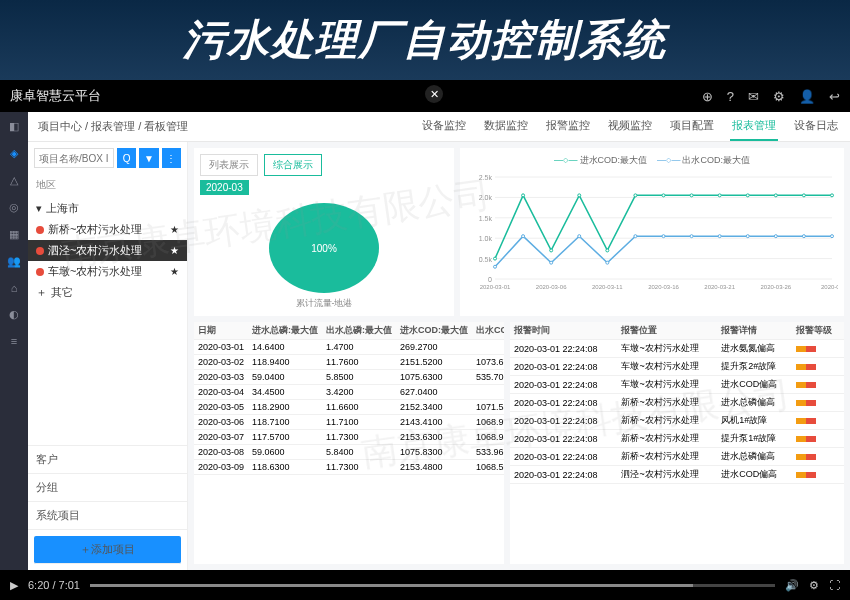  Describe the element at coordinates (830, 287) in the screenshot. I see `svg-text: 2020-03` at that location.